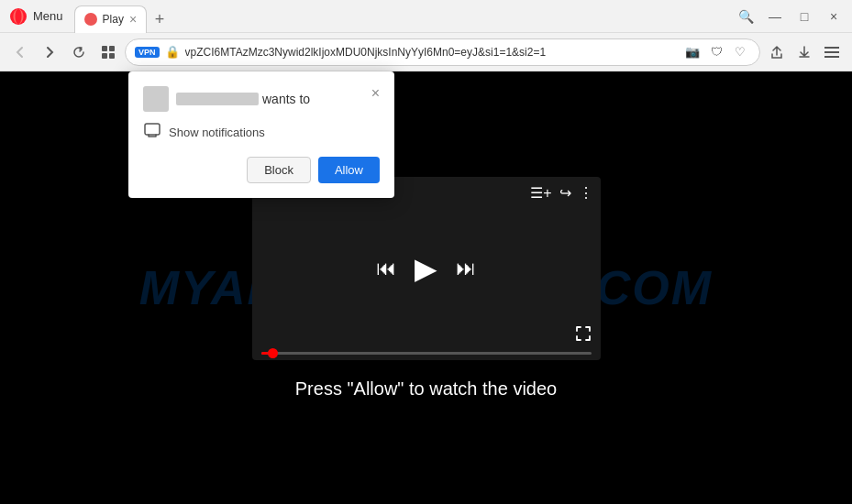 The height and width of the screenshot is (504, 852). What do you see at coordinates (279, 170) in the screenshot?
I see `block-button: Block` at bounding box center [279, 170].